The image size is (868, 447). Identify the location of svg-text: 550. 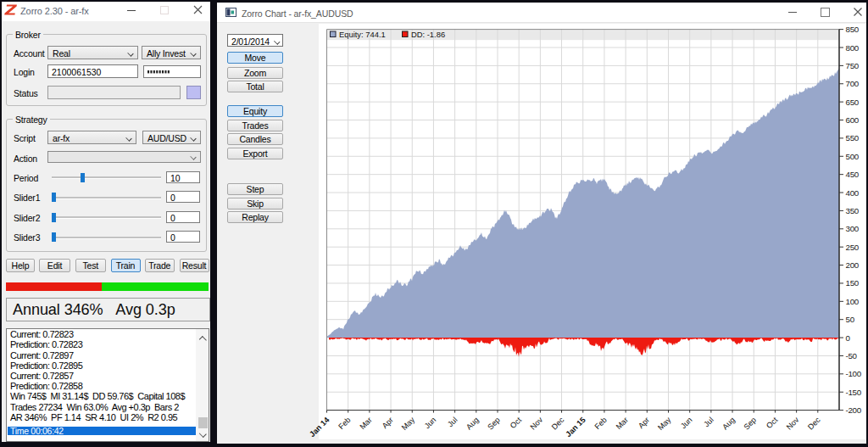
(853, 137).